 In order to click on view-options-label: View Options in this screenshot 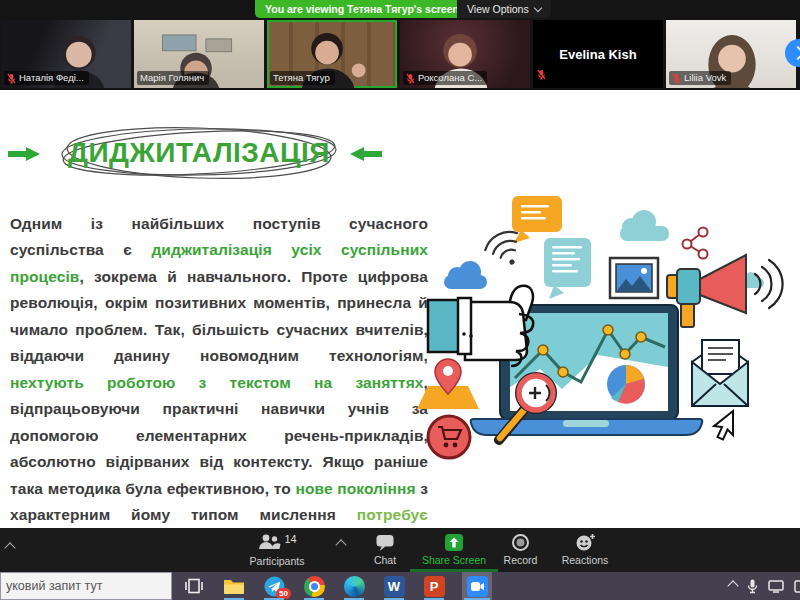, I will do `click(498, 9)`.